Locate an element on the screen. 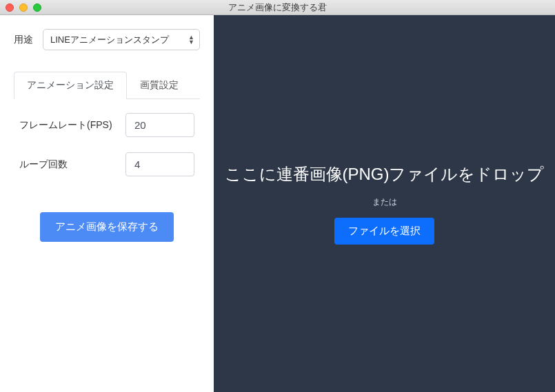 Image resolution: width=555 pixels, height=392 pixels. titlebar: アニメ画像に変換する君 is located at coordinates (277, 8).